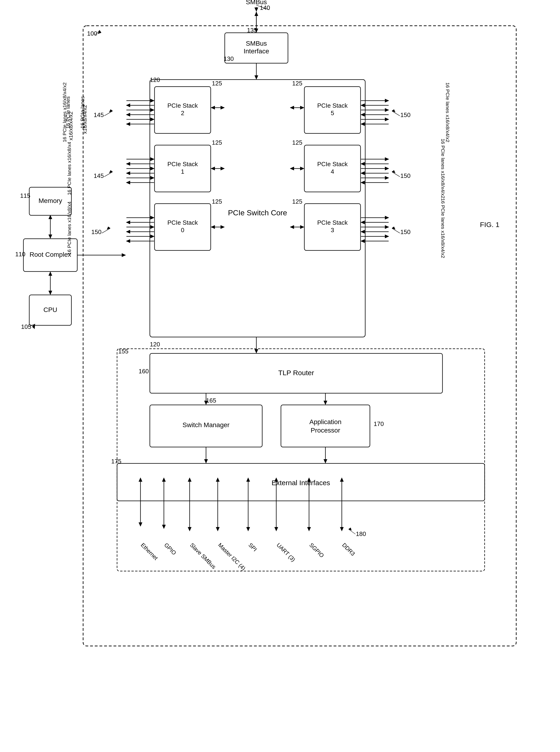 This screenshot has width=560, height=752. What do you see at coordinates (206, 425) in the screenshot?
I see `svg-text: Switch Manager` at bounding box center [206, 425].